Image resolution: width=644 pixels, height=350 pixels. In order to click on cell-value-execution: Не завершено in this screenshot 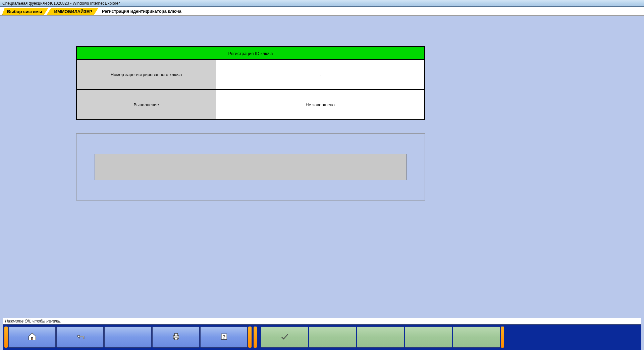, I will do `click(320, 105)`.